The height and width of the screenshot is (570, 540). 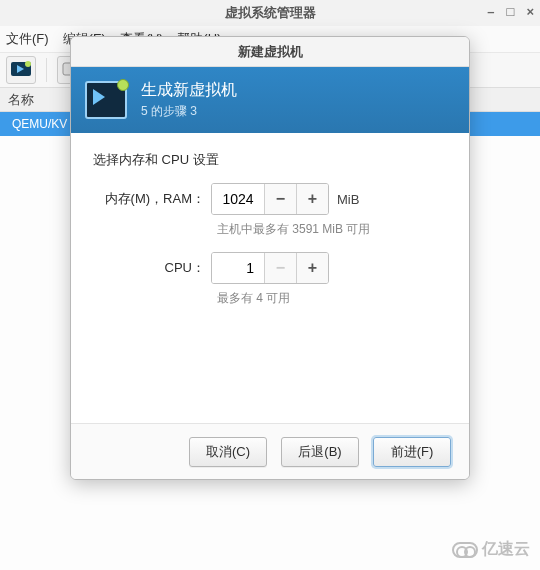 I want to click on dialog-title: 新建虚拟机, so click(x=270, y=52).